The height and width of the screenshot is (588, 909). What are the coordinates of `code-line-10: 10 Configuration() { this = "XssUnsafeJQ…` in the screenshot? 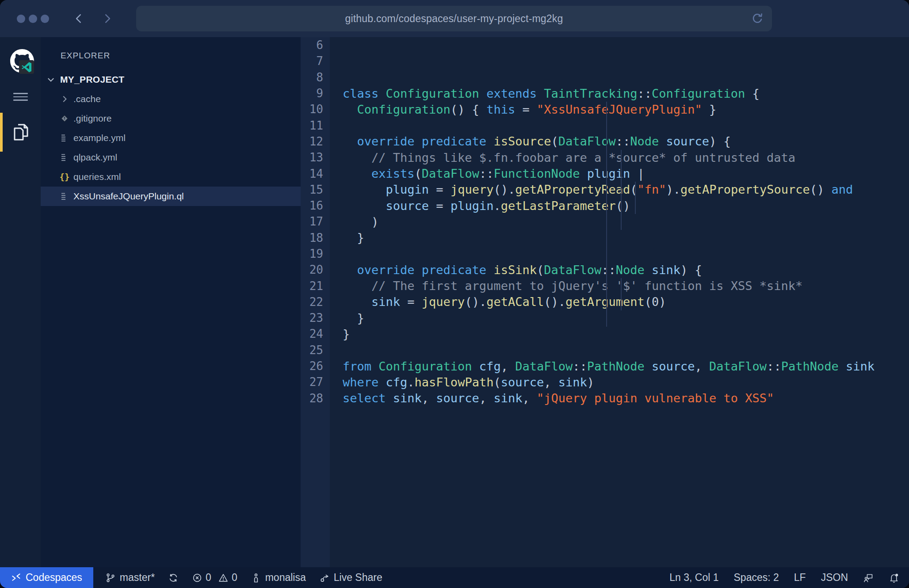 It's located at (605, 109).